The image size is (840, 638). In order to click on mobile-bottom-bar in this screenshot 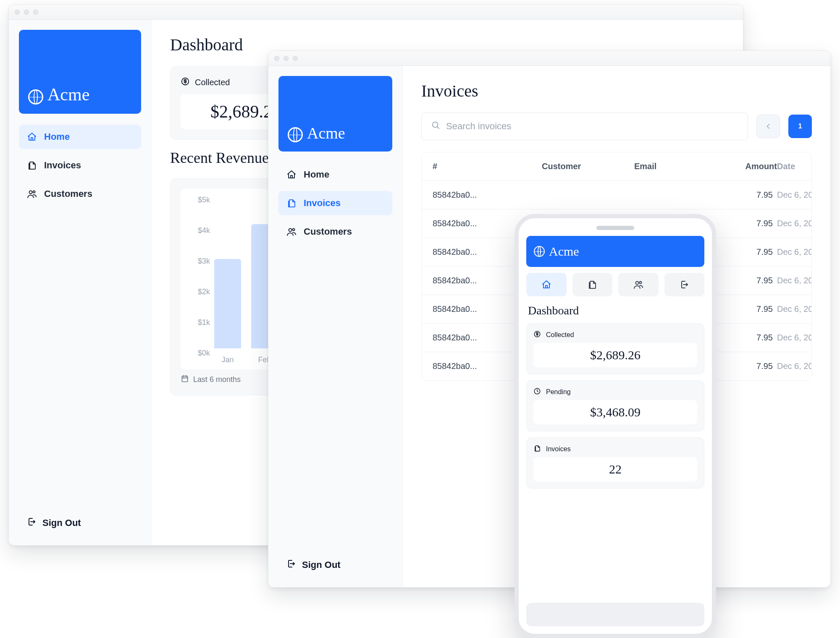, I will do `click(615, 614)`.